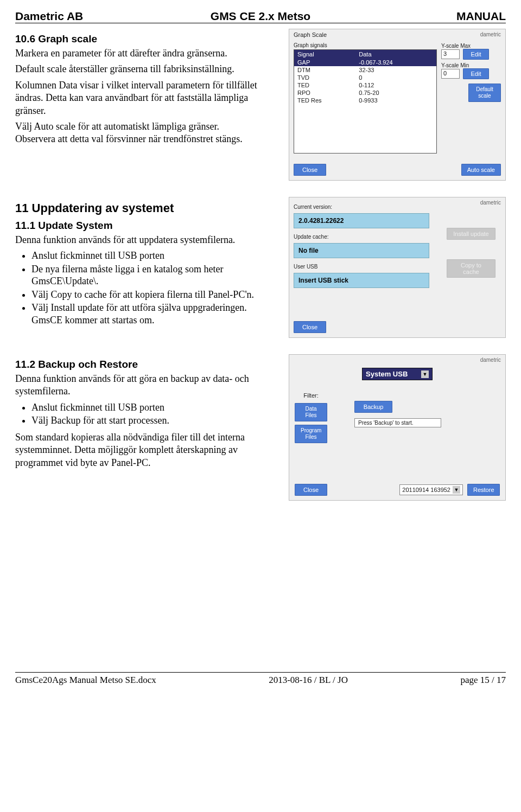 This screenshot has height=812, width=521. What do you see at coordinates (308, 680) in the screenshot?
I see `footer-center: 2013-08-16 / BL / JO` at bounding box center [308, 680].